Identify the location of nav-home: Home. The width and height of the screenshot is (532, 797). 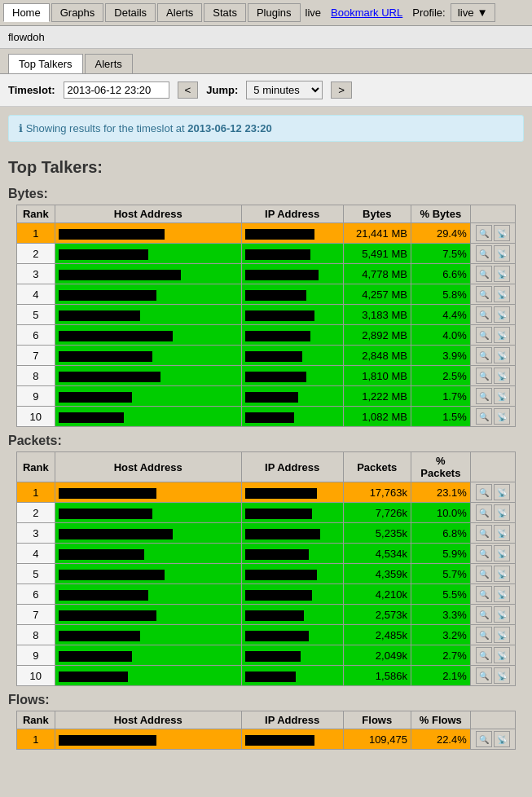
(26, 13).